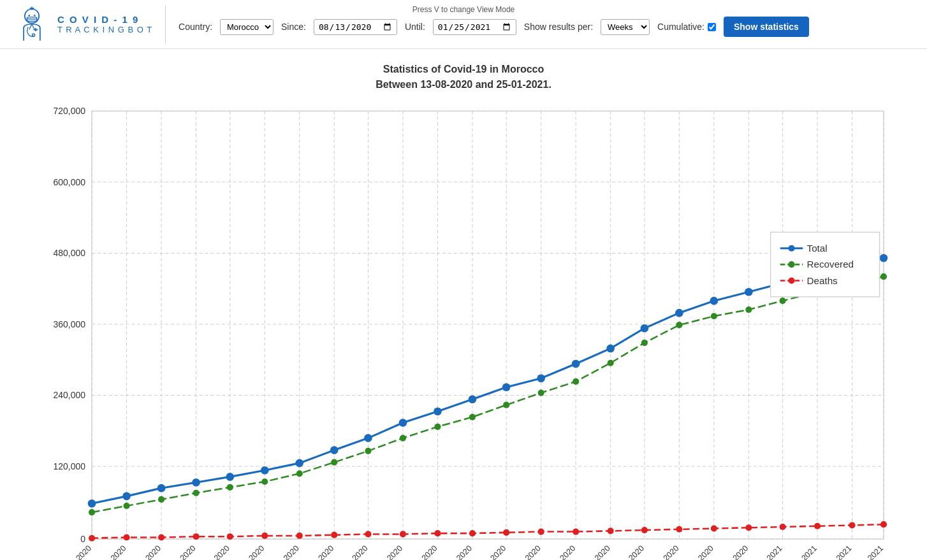 This screenshot has height=560, width=927. I want to click on country-select: Morocco France Spain, so click(247, 27).